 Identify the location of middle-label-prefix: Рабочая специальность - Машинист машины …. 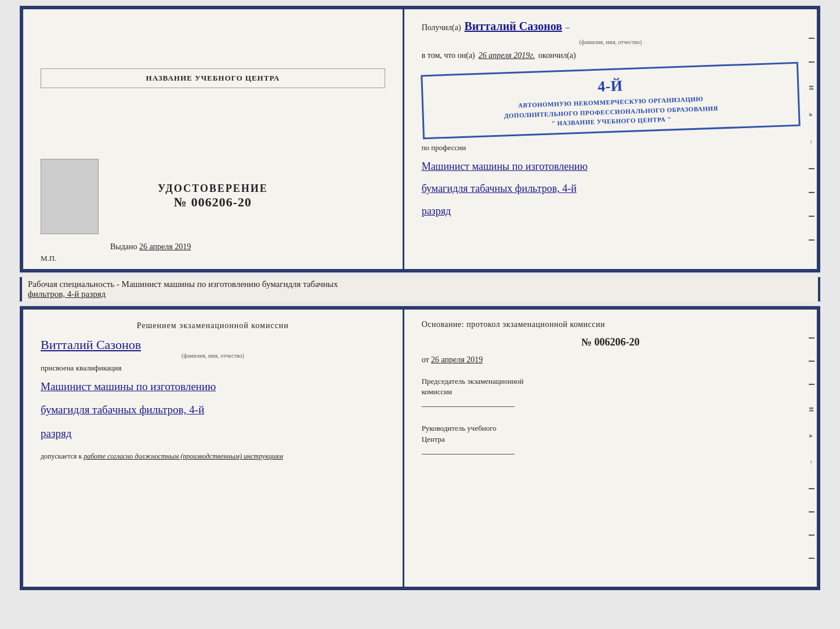
(183, 284).